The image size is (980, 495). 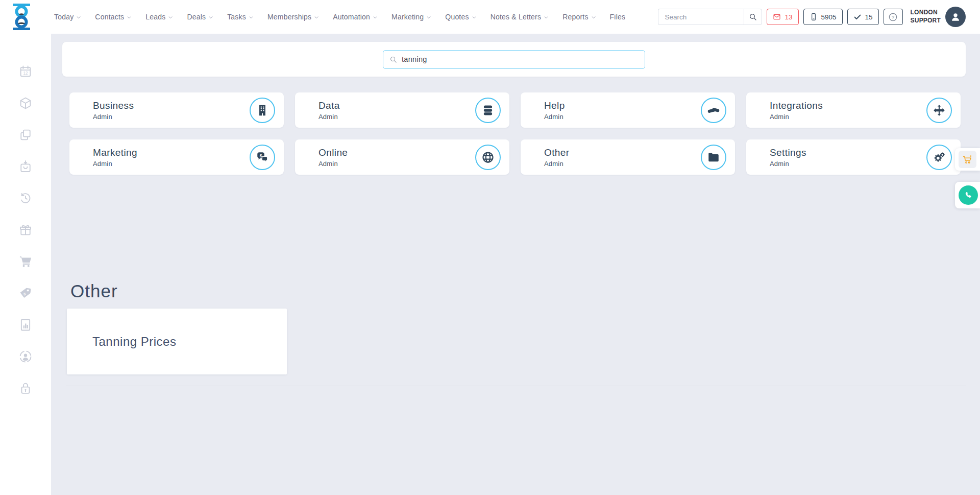 I want to click on nav-item-automation: Automation, so click(x=355, y=17).